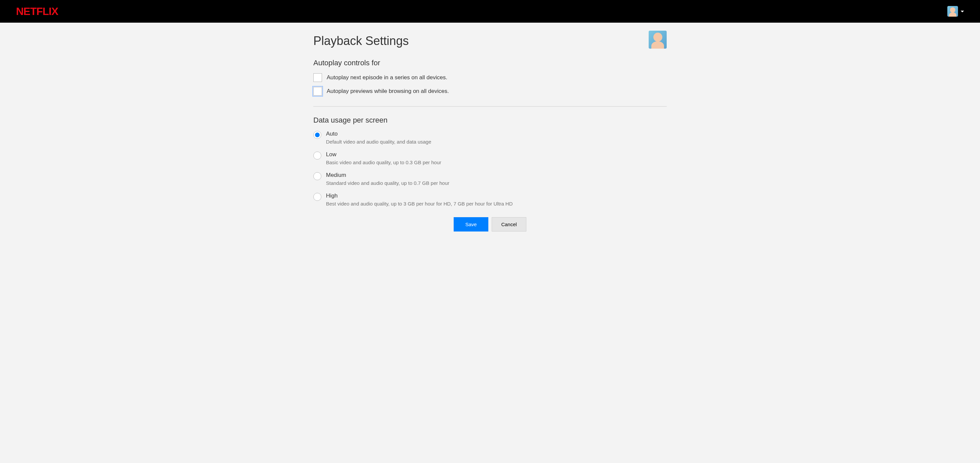 Image resolution: width=980 pixels, height=463 pixels. Describe the element at coordinates (419, 196) in the screenshot. I see `data-usage-high-label: High` at that location.